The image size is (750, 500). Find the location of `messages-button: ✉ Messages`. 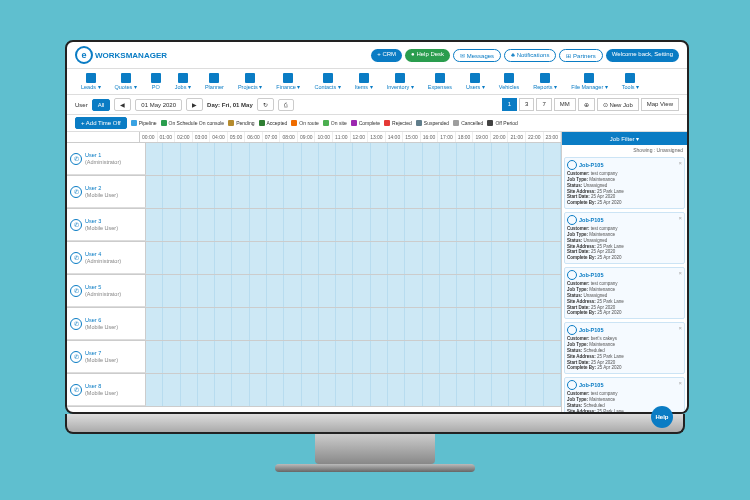

messages-button: ✉ Messages is located at coordinates (477, 56).